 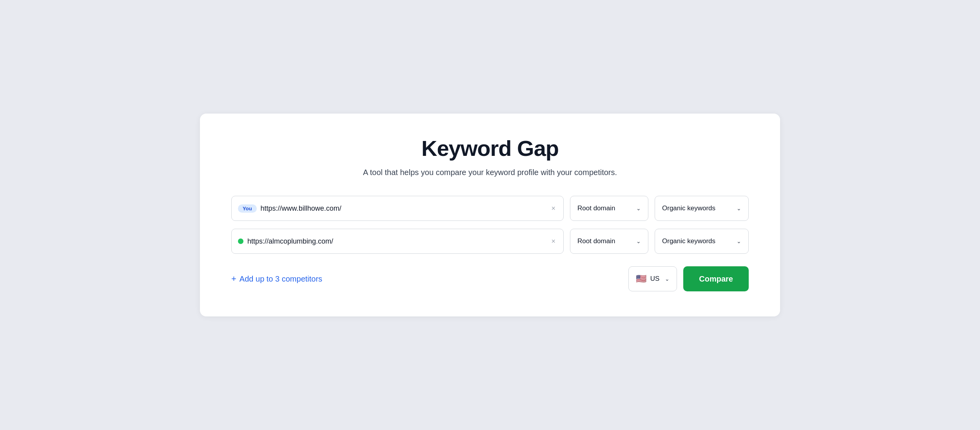 I want to click on compare-button: Compare, so click(x=716, y=279).